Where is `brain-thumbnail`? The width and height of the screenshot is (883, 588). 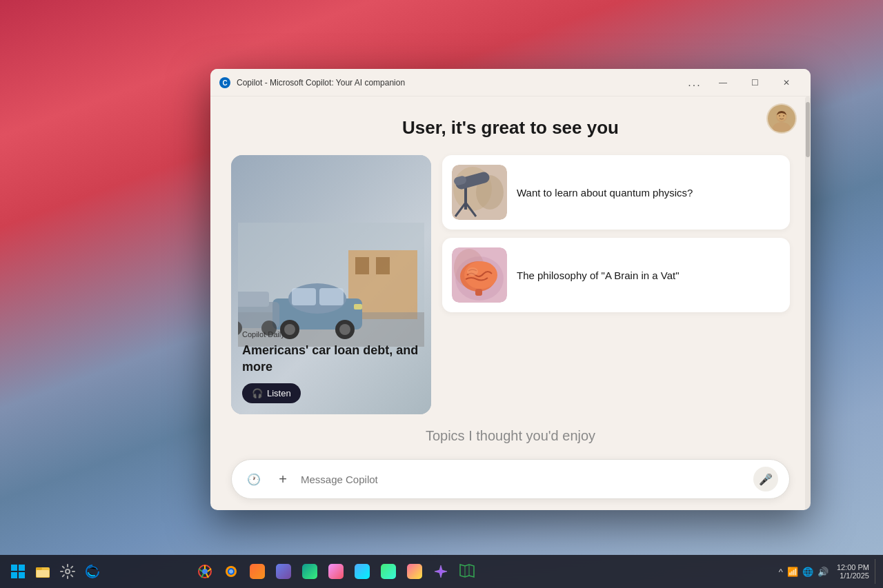
brain-thumbnail is located at coordinates (479, 275).